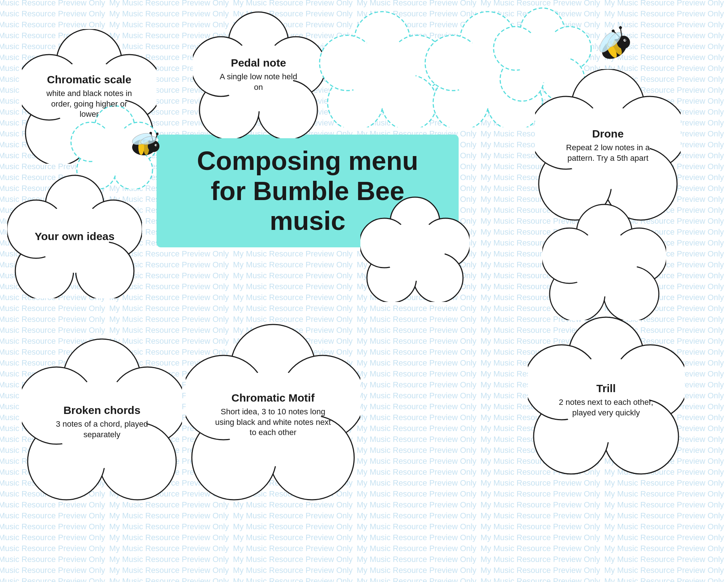 The image size is (728, 582). What do you see at coordinates (102, 410) in the screenshot?
I see `broken-chords-title: Broken chords` at bounding box center [102, 410].